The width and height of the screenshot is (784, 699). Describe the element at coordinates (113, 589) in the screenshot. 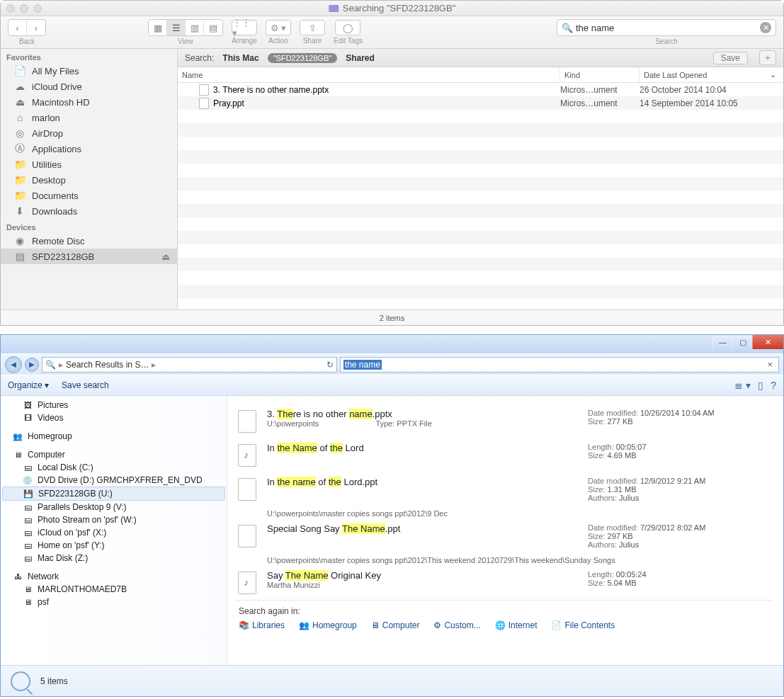

I see `sidebar-network-item: 🖥MARLONTHOMAED7B` at that location.